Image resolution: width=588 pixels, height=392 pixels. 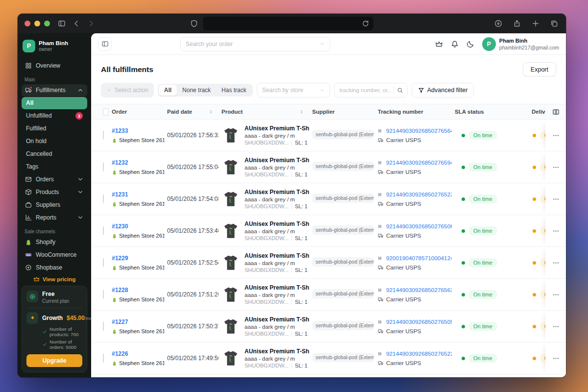 What do you see at coordinates (234, 90) in the screenshot?
I see `tab-has-track: Has track` at bounding box center [234, 90].